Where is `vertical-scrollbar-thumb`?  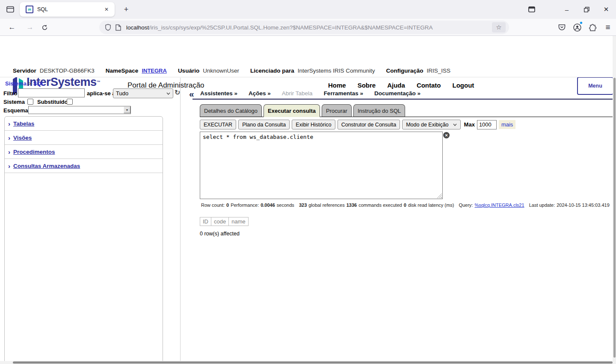
vertical-scrollbar-thumb is located at coordinates (614, 218).